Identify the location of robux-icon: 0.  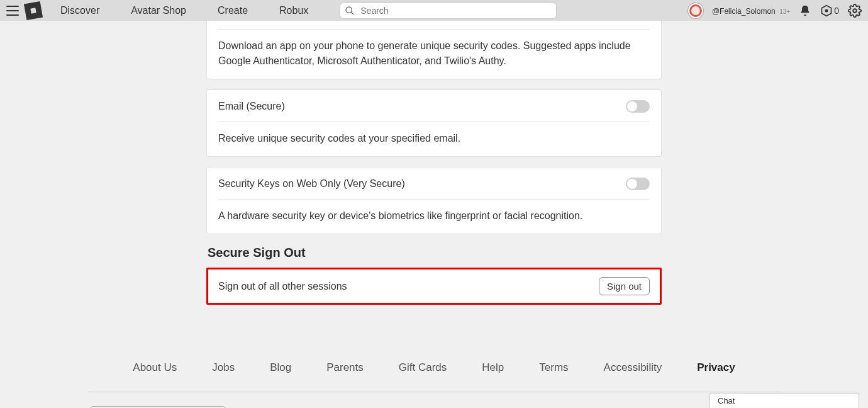
(830, 11).